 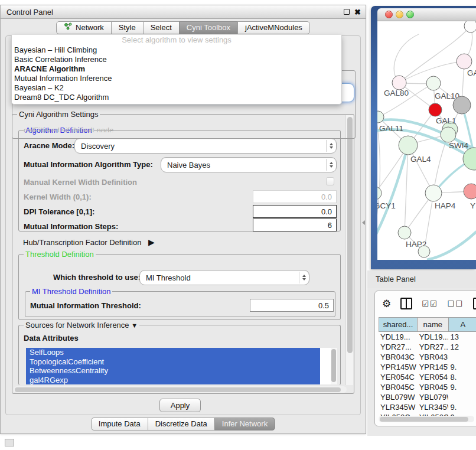 What do you see at coordinates (9, 443) in the screenshot?
I see `minimized-panel-icon` at bounding box center [9, 443].